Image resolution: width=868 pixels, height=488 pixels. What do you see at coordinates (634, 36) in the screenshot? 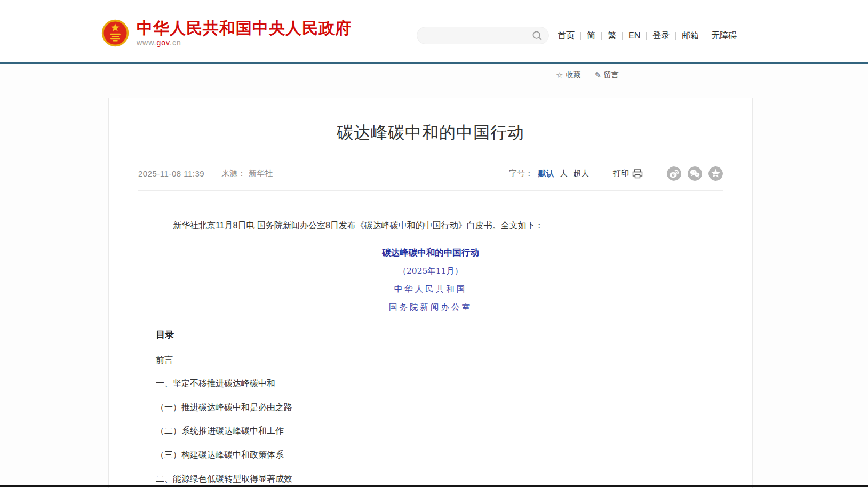
I see `nav-english: EN` at bounding box center [634, 36].